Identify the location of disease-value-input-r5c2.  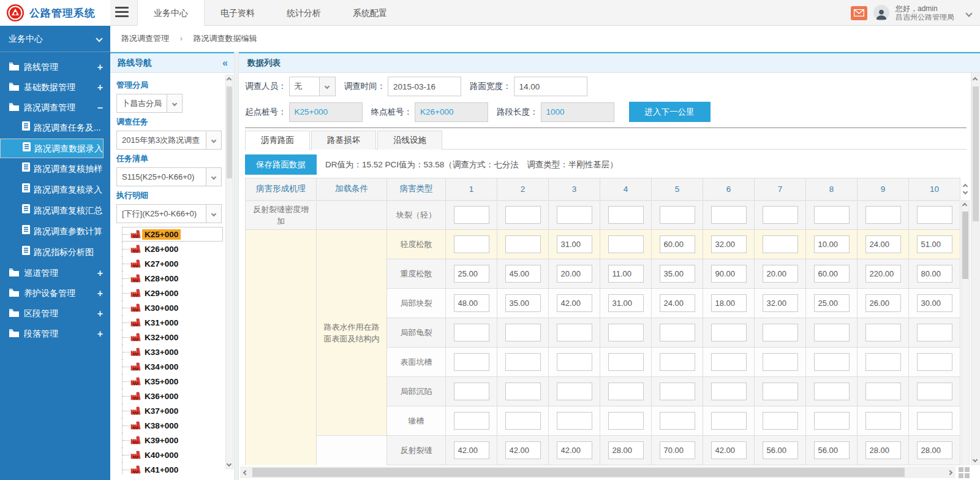
(523, 362).